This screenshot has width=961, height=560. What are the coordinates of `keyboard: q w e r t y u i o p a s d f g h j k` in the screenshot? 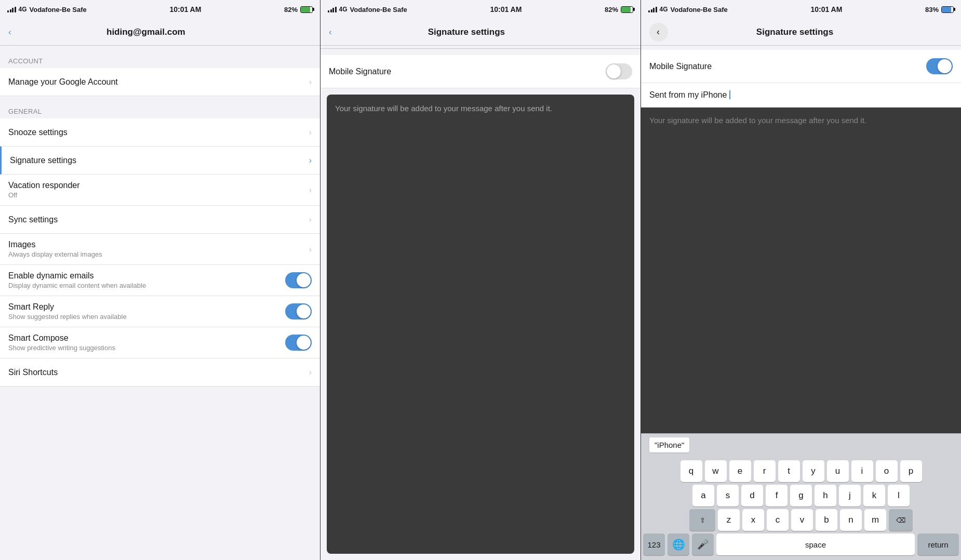 It's located at (801, 508).